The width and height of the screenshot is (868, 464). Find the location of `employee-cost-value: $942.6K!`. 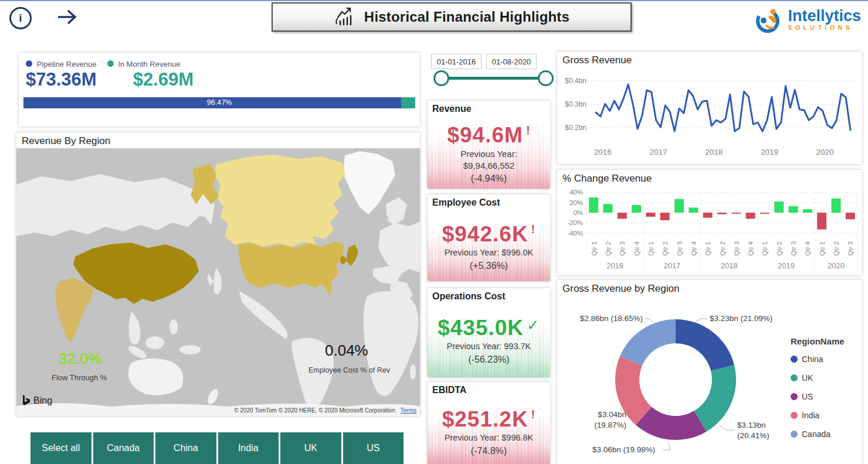

employee-cost-value: $942.6K! is located at coordinates (489, 232).